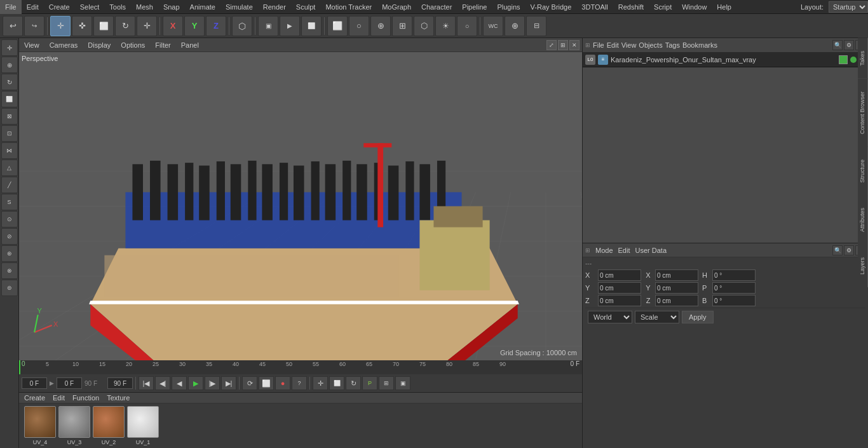  What do you see at coordinates (863, 58) in the screenshot?
I see `takes-tab: Takes` at bounding box center [863, 58].